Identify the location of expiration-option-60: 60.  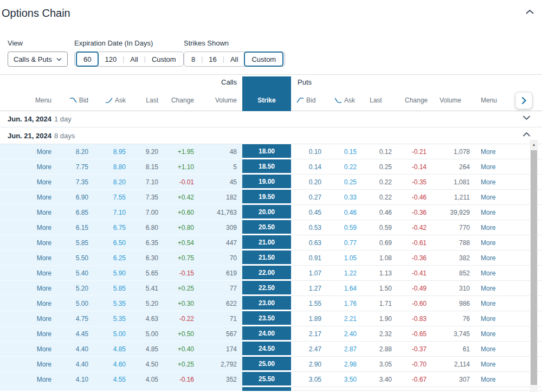
(87, 59).